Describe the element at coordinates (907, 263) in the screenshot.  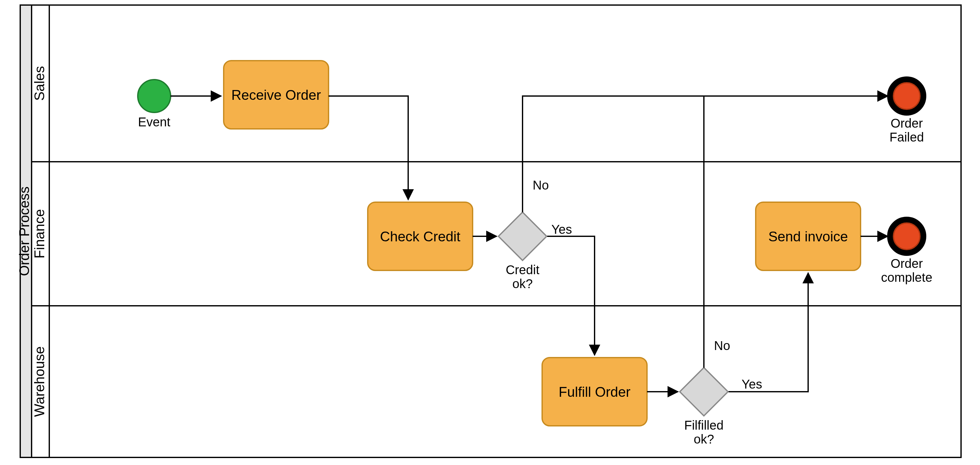
I see `end-event-order-complete-label1: Order` at that location.